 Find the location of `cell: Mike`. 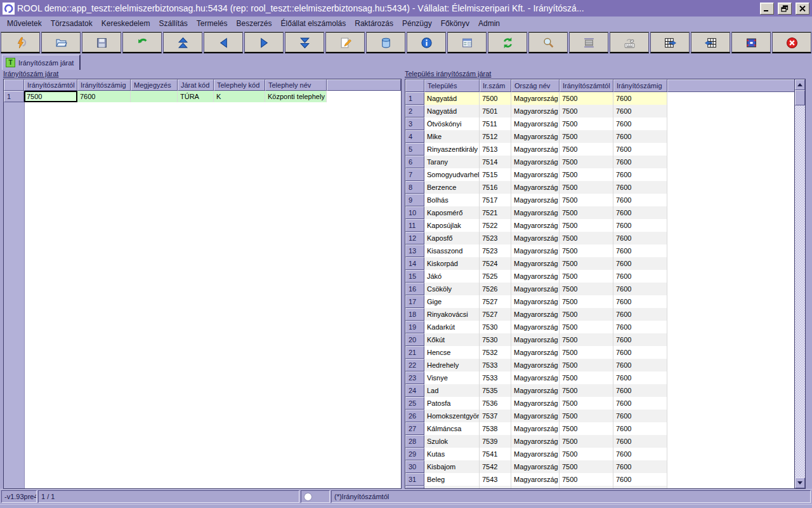

cell: Mike is located at coordinates (452, 137).